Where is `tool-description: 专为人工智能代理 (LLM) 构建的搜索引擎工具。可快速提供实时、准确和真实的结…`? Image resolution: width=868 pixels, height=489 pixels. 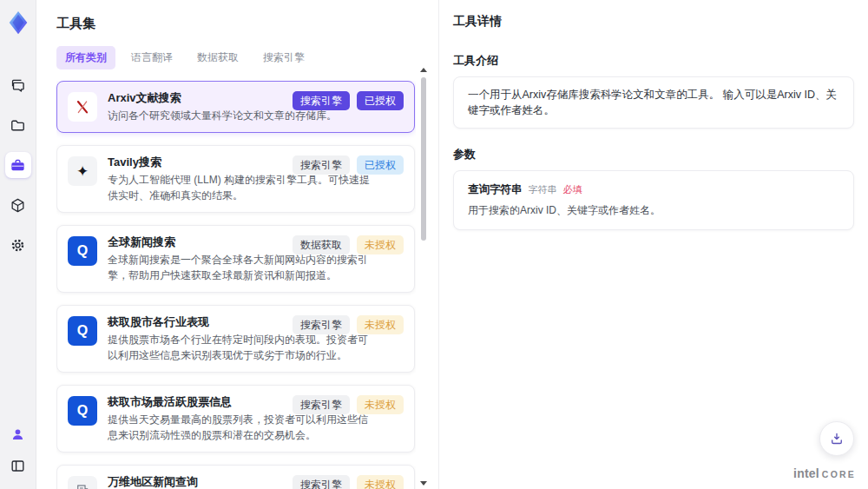
tool-description: 专为人工智能代理 (LLM) 构建的搜索引擎工具。可快速提供实时、准确和真实的结… is located at coordinates (239, 188).